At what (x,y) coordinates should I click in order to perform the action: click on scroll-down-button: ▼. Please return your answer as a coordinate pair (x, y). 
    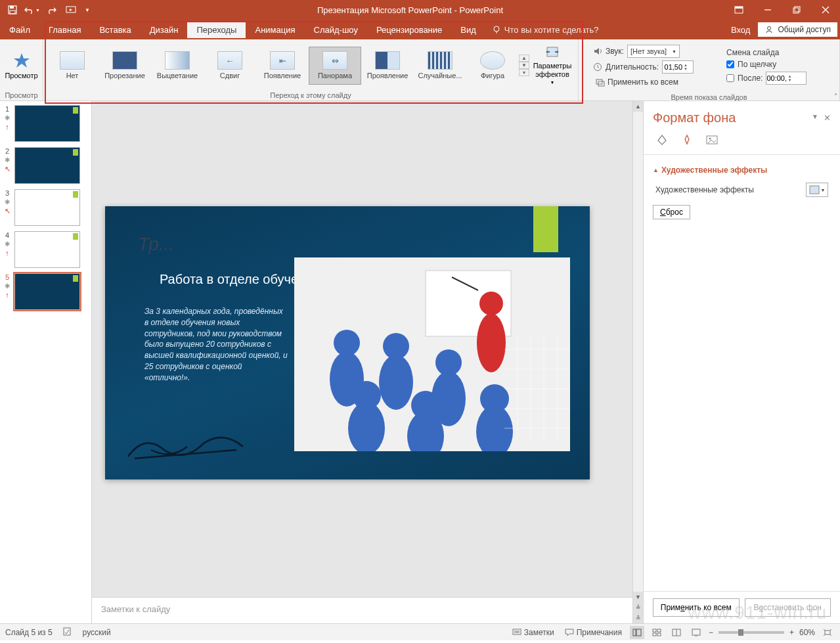
    Looking at the image, I should click on (638, 597).